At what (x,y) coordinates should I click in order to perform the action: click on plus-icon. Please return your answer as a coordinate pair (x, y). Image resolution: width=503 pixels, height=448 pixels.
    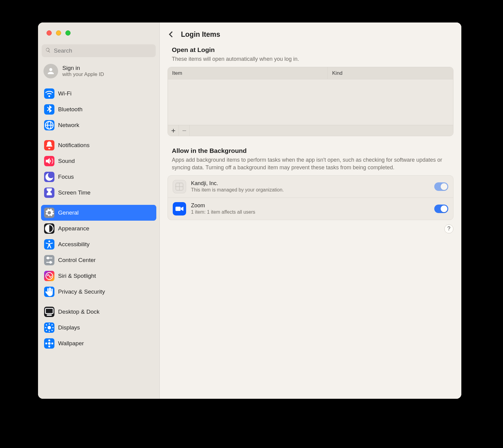
    Looking at the image, I should click on (173, 131).